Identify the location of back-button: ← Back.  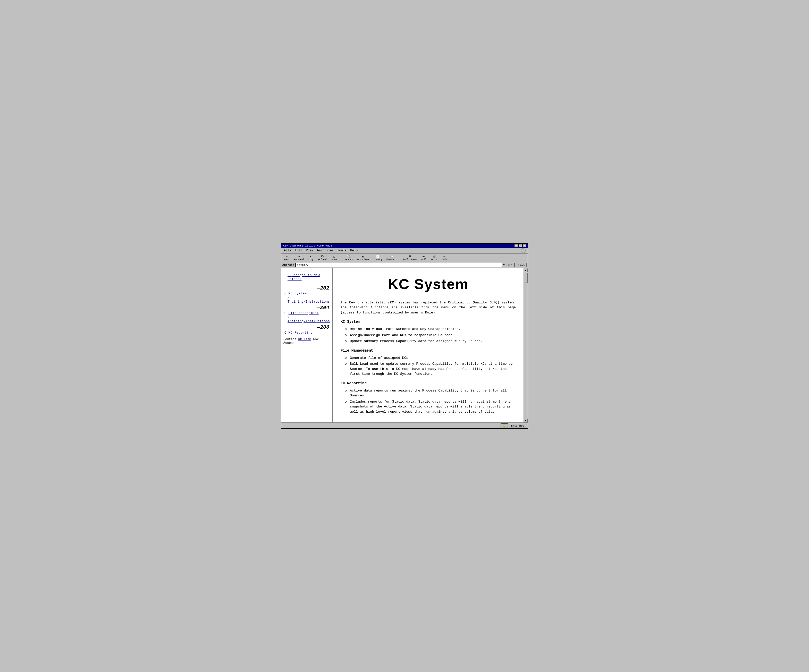
(287, 258).